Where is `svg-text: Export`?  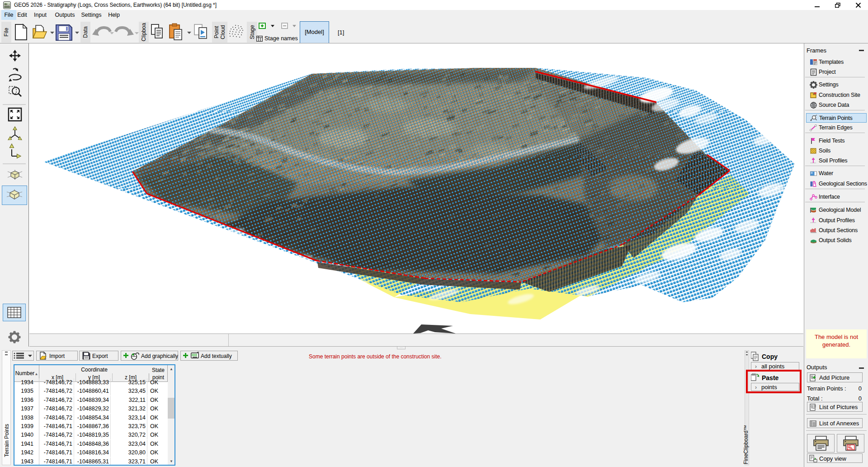 svg-text: Export is located at coordinates (100, 356).